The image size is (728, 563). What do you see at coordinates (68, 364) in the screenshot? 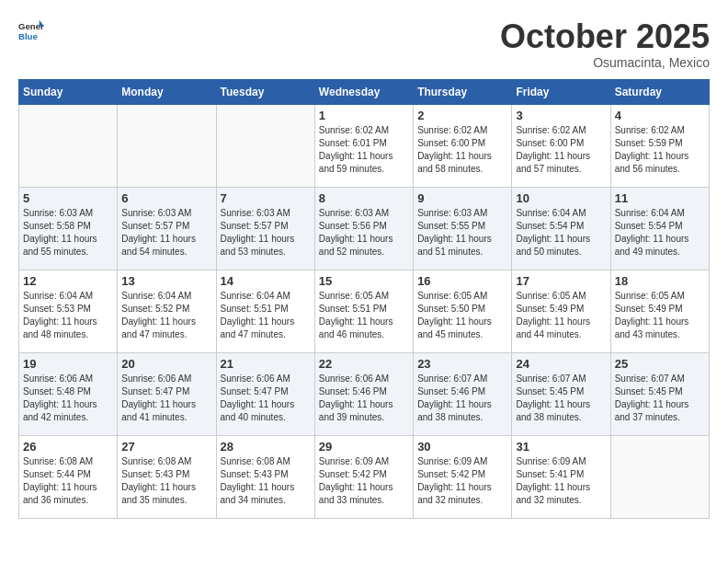
I see `day-number: 19` at bounding box center [68, 364].